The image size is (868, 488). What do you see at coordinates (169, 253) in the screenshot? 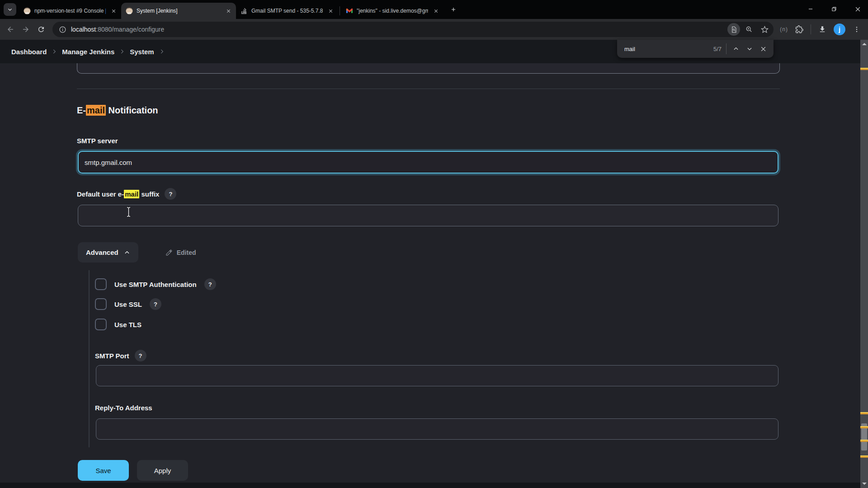
I see `pencil-icon` at bounding box center [169, 253].